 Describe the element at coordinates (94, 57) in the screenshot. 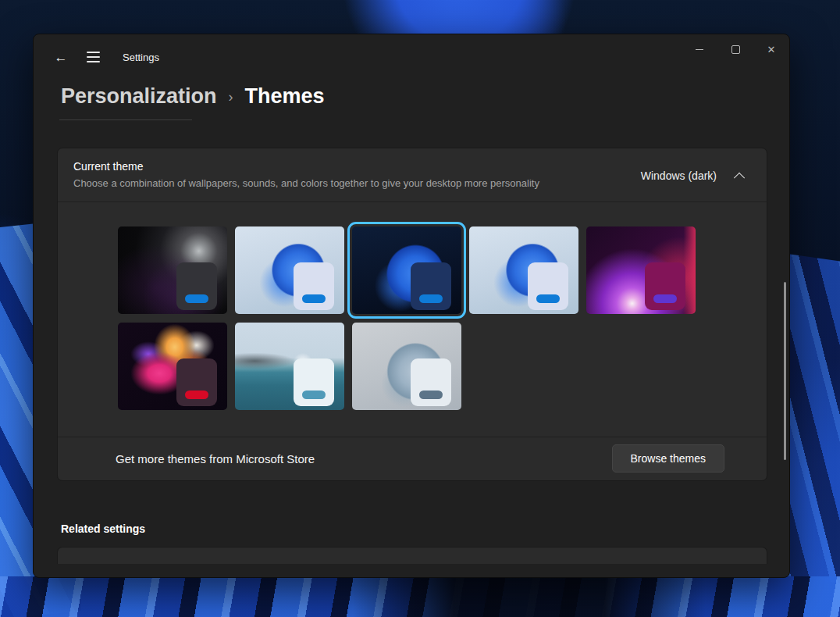

I see `hamburger-icon` at that location.